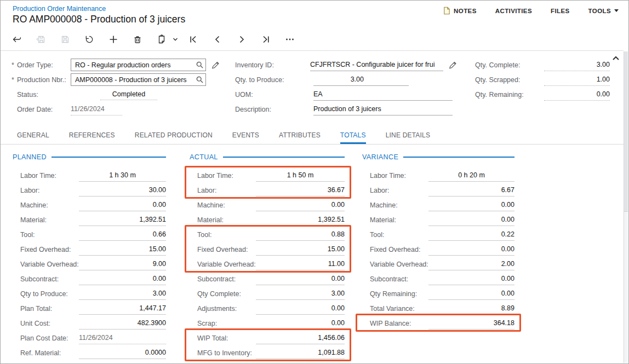  Describe the element at coordinates (560, 11) in the screenshot. I see `menu-item-files: FILES` at that location.